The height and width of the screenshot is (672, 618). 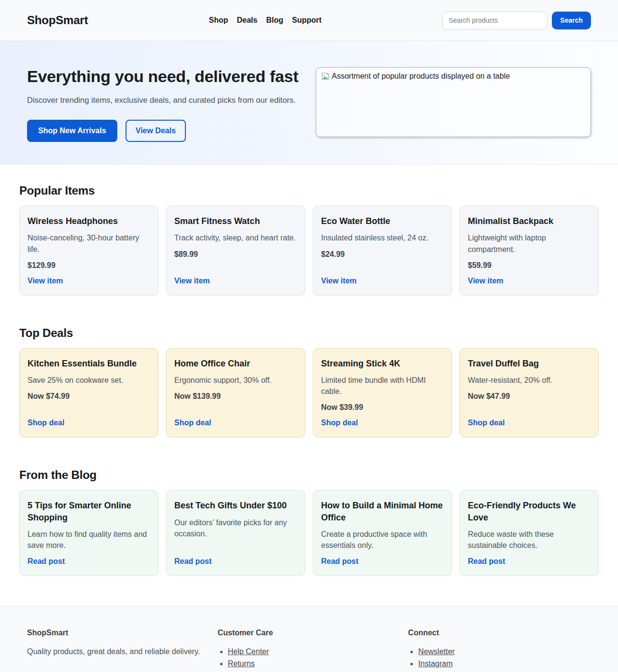 What do you see at coordinates (57, 20) in the screenshot?
I see `site-logo: ShopSmart` at bounding box center [57, 20].